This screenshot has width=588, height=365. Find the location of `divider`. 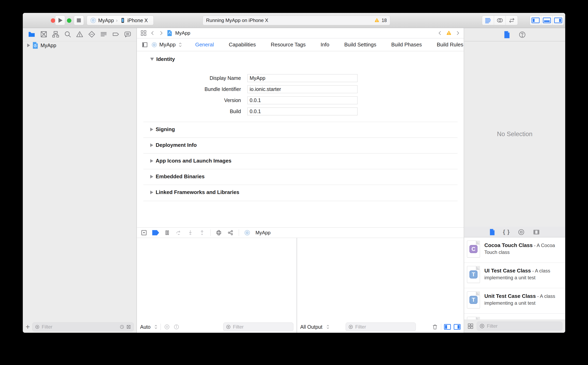

divider is located at coordinates (210, 233).